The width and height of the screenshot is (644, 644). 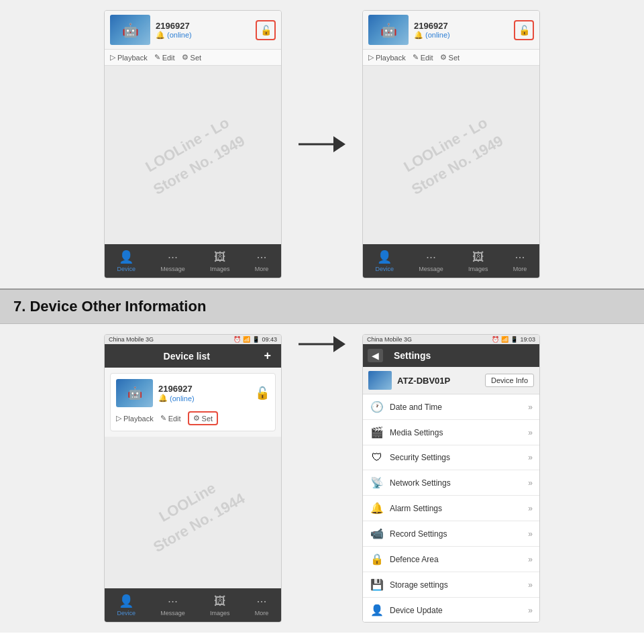 What do you see at coordinates (165, 58) in the screenshot?
I see `edit-btn-left: ✎ Edit` at bounding box center [165, 58].